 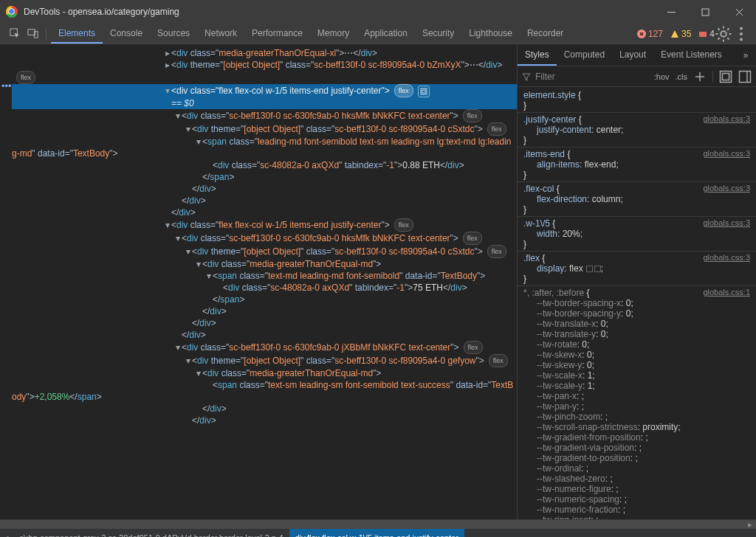 I want to click on gear-icon, so click(x=724, y=34).